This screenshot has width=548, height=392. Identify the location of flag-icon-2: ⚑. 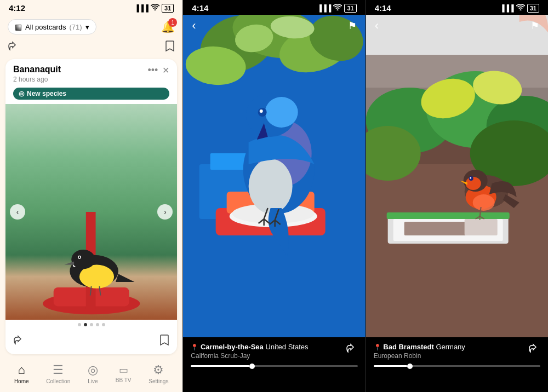
(352, 26).